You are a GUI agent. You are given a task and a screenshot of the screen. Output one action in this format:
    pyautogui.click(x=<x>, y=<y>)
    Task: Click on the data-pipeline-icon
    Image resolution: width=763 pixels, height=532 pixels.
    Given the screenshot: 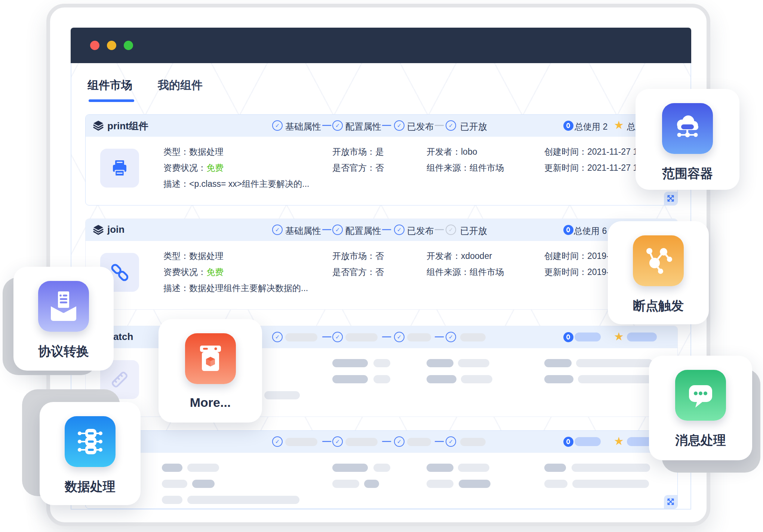 What is the action you would take?
    pyautogui.click(x=90, y=442)
    